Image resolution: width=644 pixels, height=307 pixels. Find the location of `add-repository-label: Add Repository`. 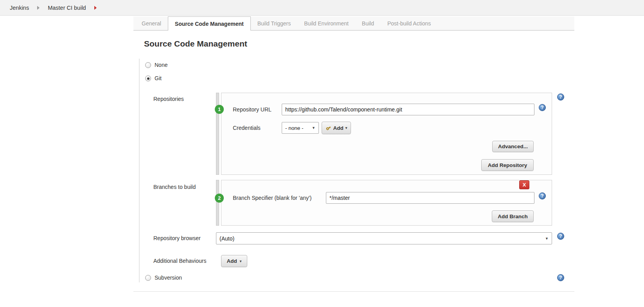

add-repository-label: Add Repository is located at coordinates (508, 165).